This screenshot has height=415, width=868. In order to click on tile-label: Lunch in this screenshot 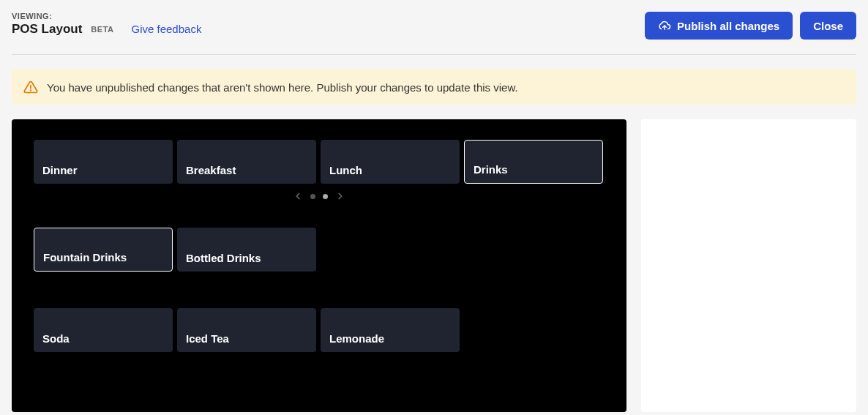, I will do `click(345, 170)`.